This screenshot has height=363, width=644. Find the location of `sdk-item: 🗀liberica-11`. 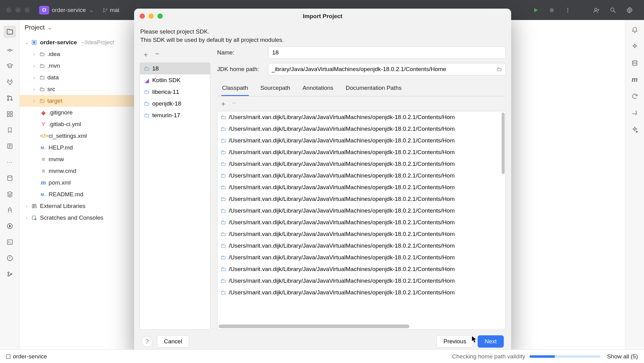

sdk-item: 🗀liberica-11 is located at coordinates (175, 92).